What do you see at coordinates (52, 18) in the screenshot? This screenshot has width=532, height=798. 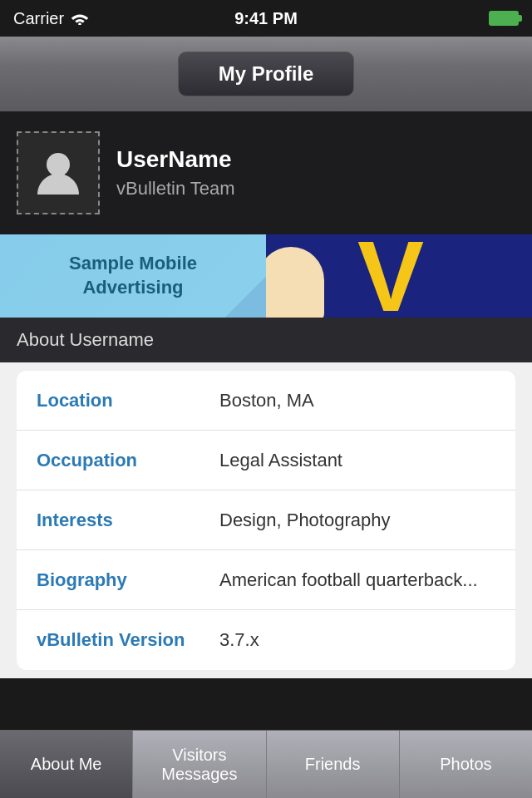 I see `status-left: Carrier` at bounding box center [52, 18].